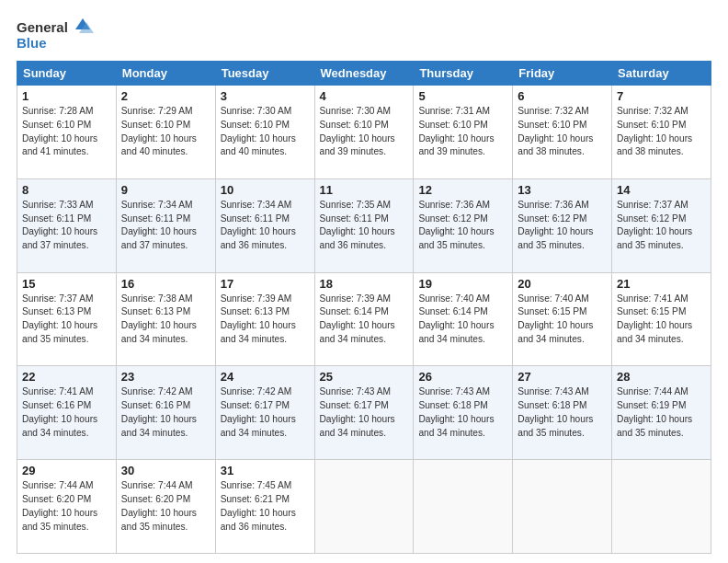  What do you see at coordinates (67, 74) in the screenshot?
I see `weekday-header-sunday: Sunday` at bounding box center [67, 74].